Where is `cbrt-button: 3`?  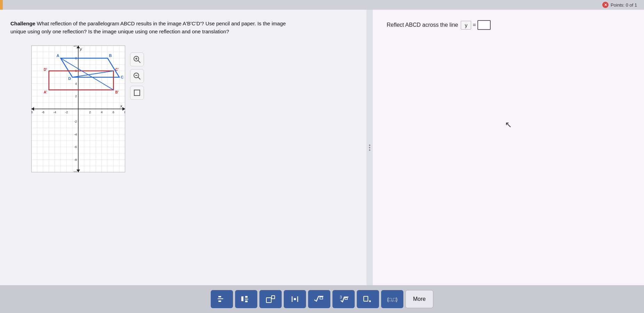
cbrt-button: 3 is located at coordinates (344, 299).